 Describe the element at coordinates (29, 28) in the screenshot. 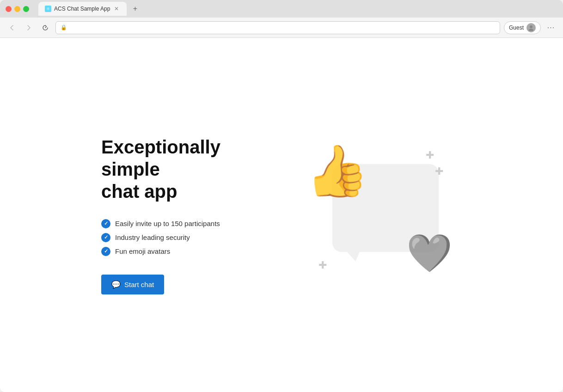

I see `forward-button` at that location.